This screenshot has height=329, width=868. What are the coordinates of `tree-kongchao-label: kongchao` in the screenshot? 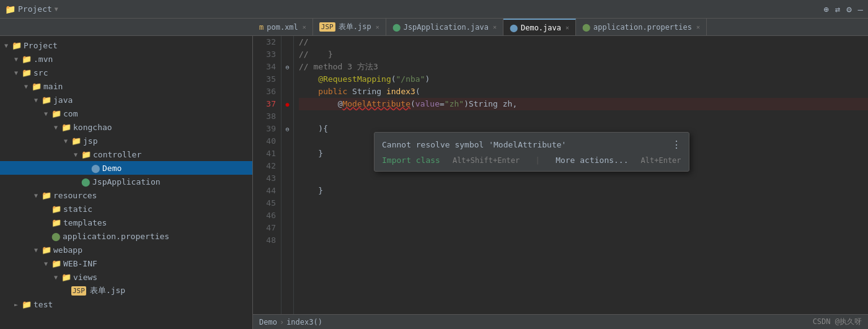 It's located at (93, 128).